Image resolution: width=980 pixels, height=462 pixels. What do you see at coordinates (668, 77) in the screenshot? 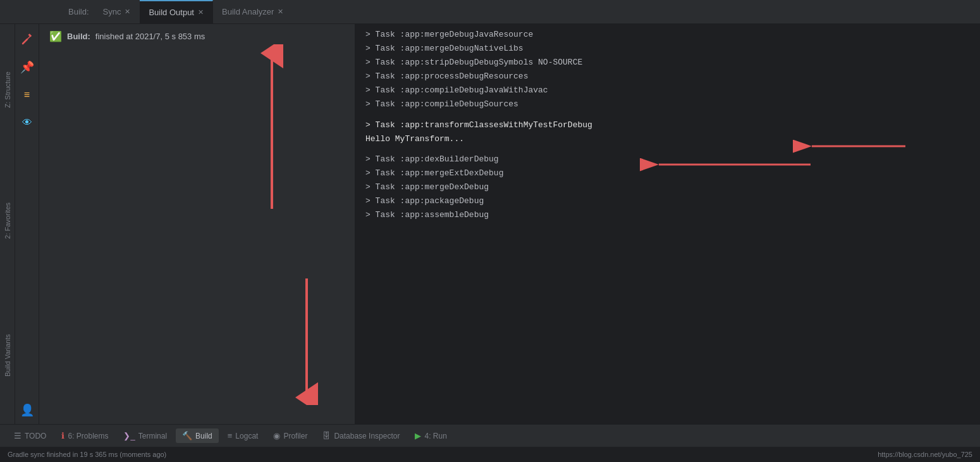
I see `log-line-4: > Task :app:processDebugResources` at bounding box center [668, 77].